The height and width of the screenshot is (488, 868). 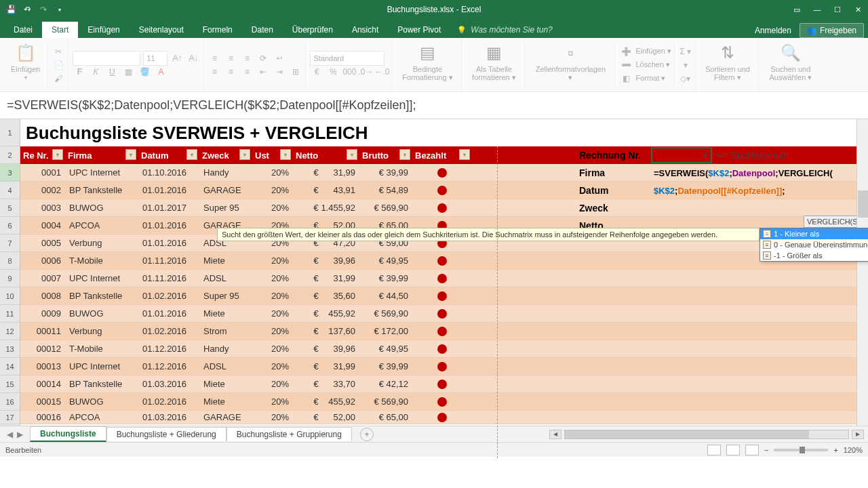 What do you see at coordinates (817, 9) in the screenshot?
I see `minimize-icon: —` at bounding box center [817, 9].